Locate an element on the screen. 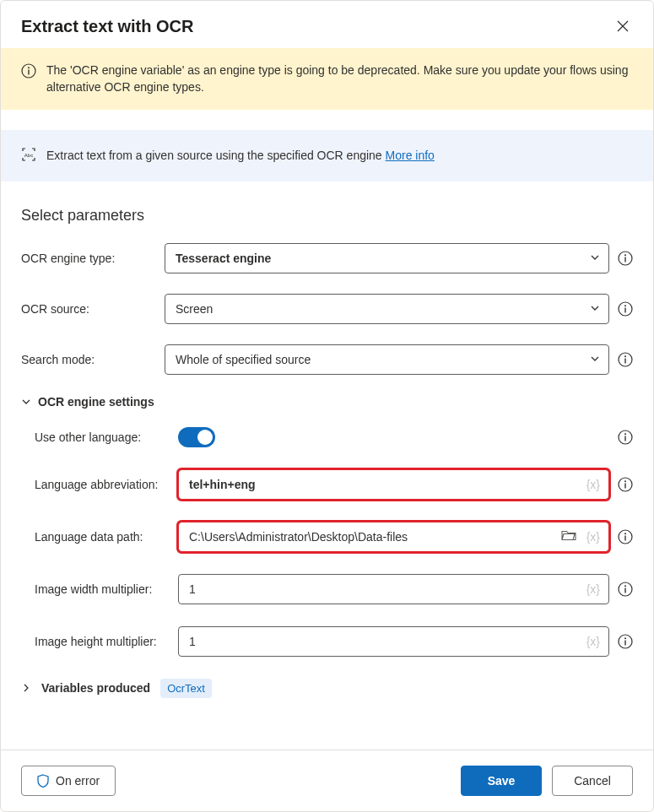  collapse-engine-settings: OCR engine settings is located at coordinates (327, 402).